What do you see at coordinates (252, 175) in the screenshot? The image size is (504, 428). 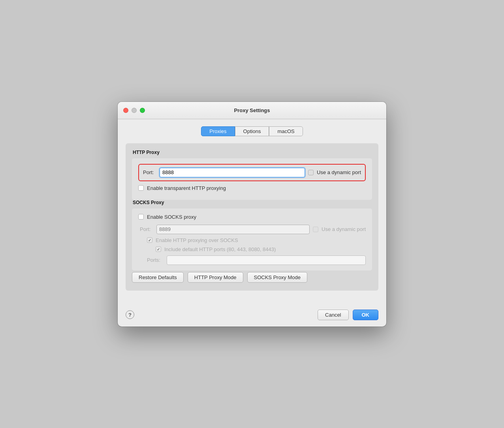 I see `http-proxy-section: HTTP Proxy Port: Use a dynamic port Enab…` at bounding box center [252, 175].